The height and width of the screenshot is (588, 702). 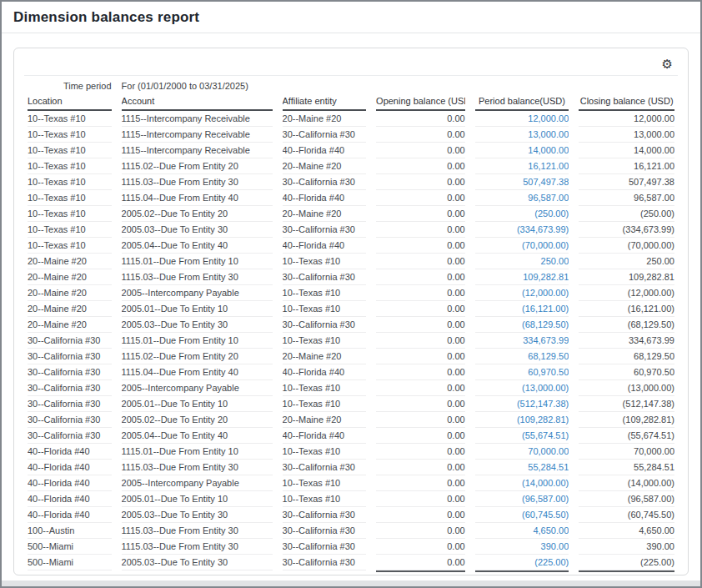 I want to click on period-balance-link: (13,000.00), so click(x=522, y=389).